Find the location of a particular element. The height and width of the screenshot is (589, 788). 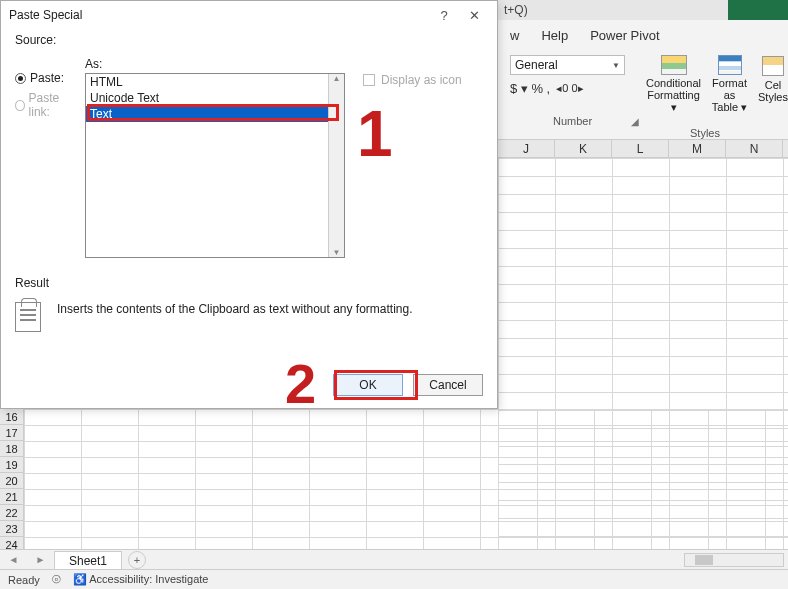

sheet-tab-bar: ◄► Sheet1 + is located at coordinates (394, 559).